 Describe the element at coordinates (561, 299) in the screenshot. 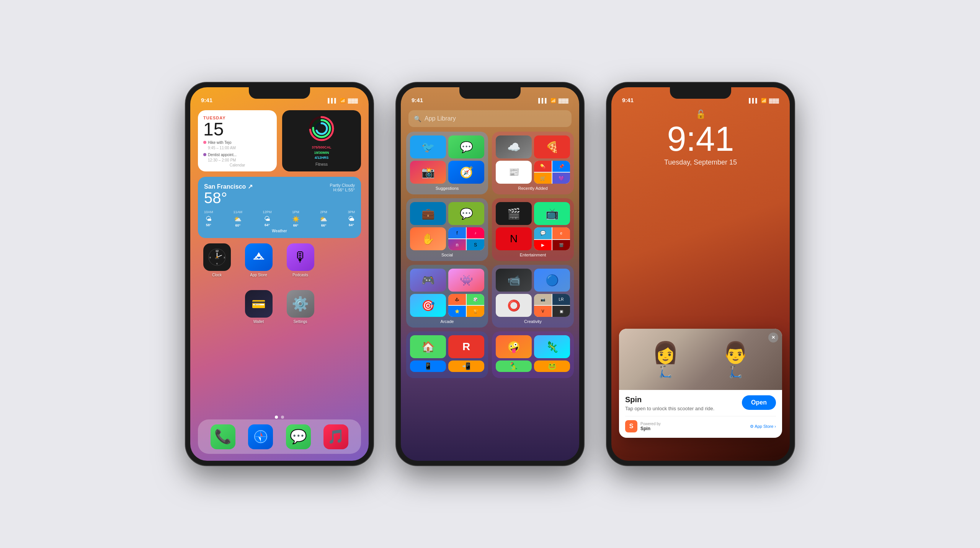

I see `cb-app: LR` at that location.